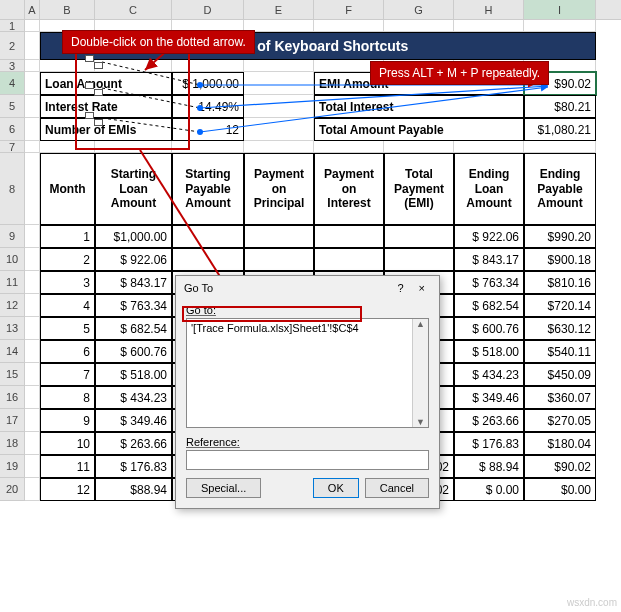 Image resolution: width=621 pixels, height=612 pixels. Describe the element at coordinates (12, 374) in the screenshot. I see `row-15: 15` at that location.